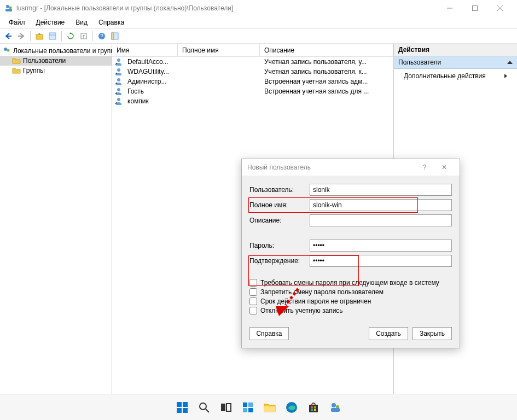 The image size is (517, 420). I want to click on dialog-close-icon: ✕, so click(444, 167).